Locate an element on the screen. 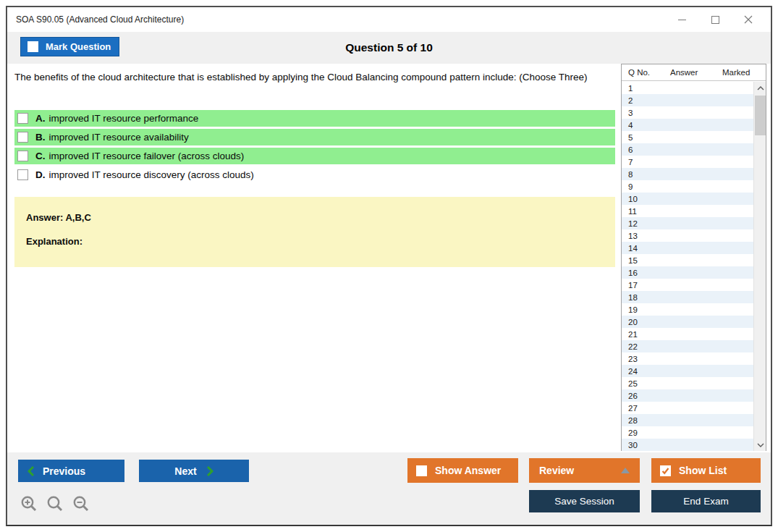 The width and height of the screenshot is (778, 532). question-list-scrollbar is located at coordinates (760, 266).